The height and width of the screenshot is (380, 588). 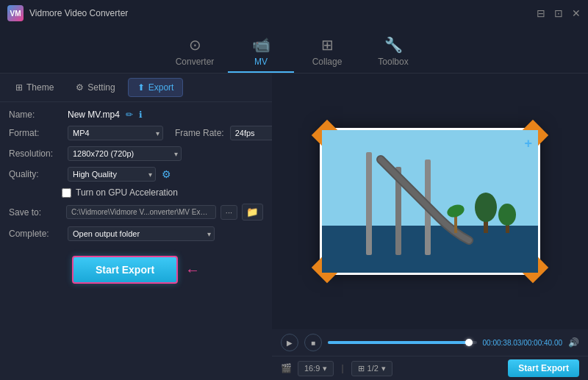 What do you see at coordinates (141, 87) in the screenshot?
I see `export-icon: ⬆` at bounding box center [141, 87].